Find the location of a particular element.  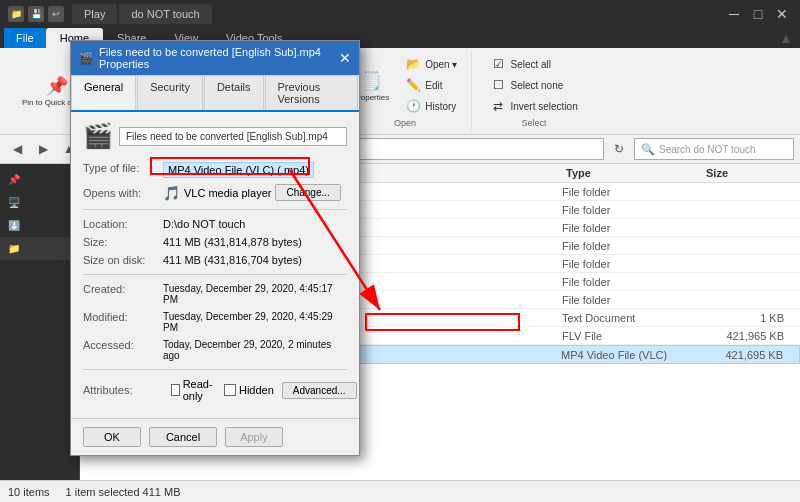

forward-button: ▶ is located at coordinates (43, 149).